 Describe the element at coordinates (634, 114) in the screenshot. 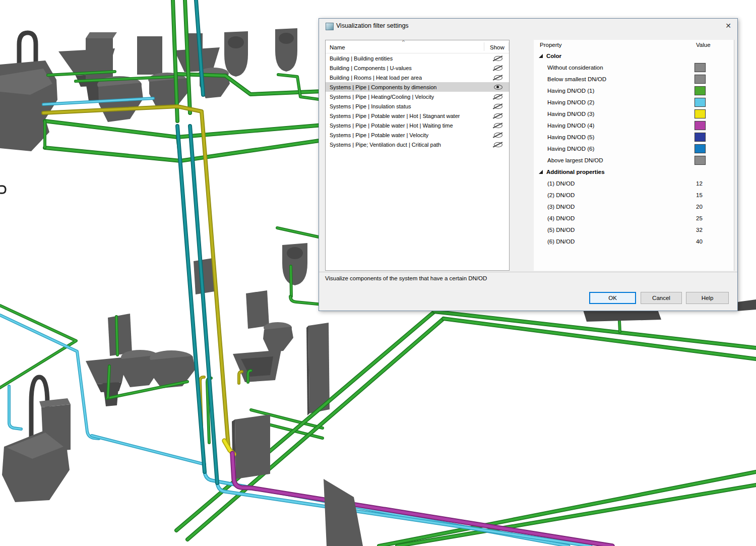

I see `property-row: Having DN/OD (3)` at that location.